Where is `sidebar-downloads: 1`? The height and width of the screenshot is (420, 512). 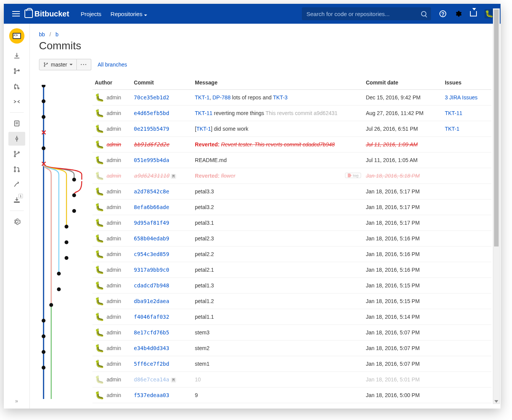 sidebar-downloads: 1 is located at coordinates (17, 200).